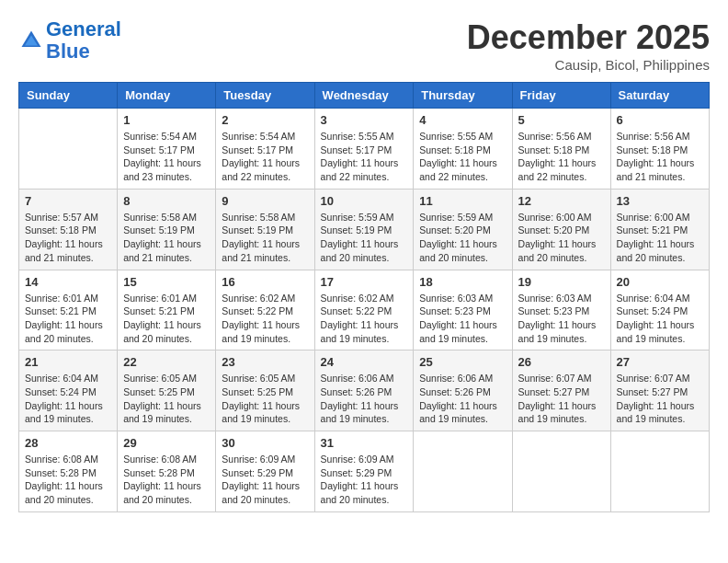 The width and height of the screenshot is (728, 563). Describe the element at coordinates (463, 310) in the screenshot. I see `day-cell: 18Sunrise: 6:03 AM Sunset: 5:23 PM Dayli…` at that location.